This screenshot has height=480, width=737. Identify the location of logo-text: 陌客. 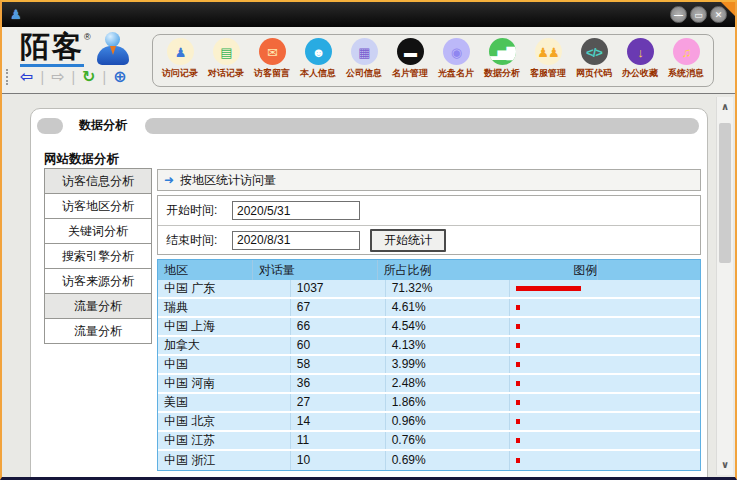
(52, 48).